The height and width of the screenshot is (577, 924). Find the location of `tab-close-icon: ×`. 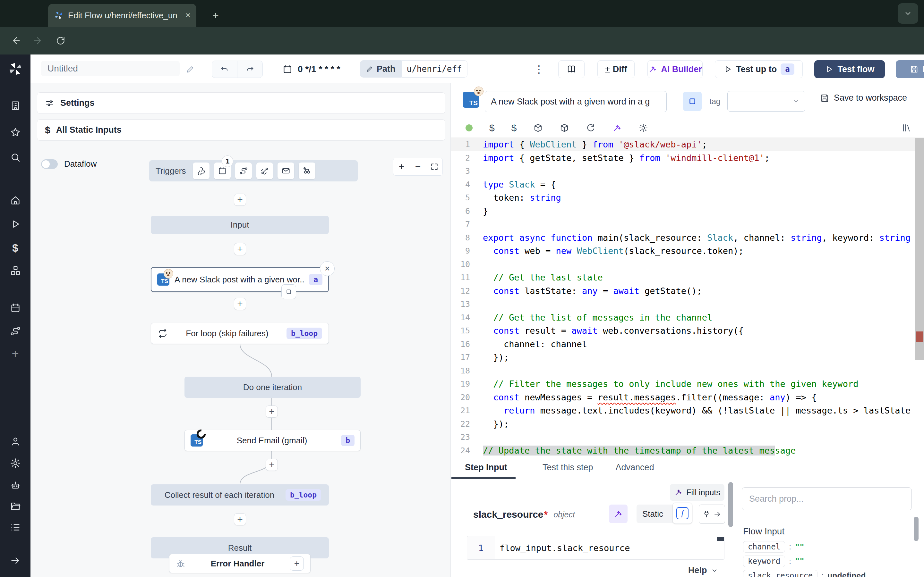

tab-close-icon: × is located at coordinates (188, 15).